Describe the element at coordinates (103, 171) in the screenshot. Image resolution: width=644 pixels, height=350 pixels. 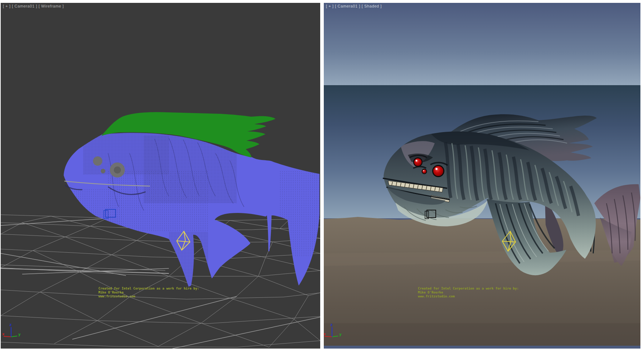
I see `fish-eye-small` at that location.